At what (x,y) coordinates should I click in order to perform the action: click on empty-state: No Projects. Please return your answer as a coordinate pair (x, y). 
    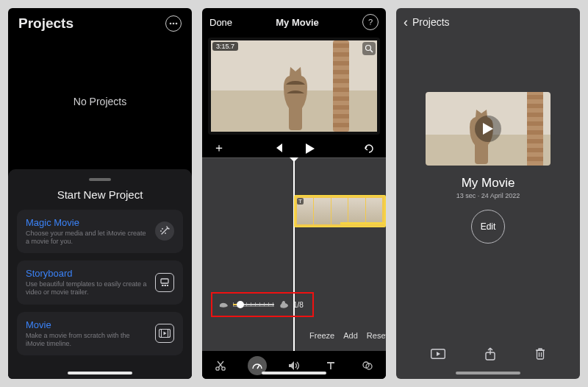
    Looking at the image, I should click on (100, 102).